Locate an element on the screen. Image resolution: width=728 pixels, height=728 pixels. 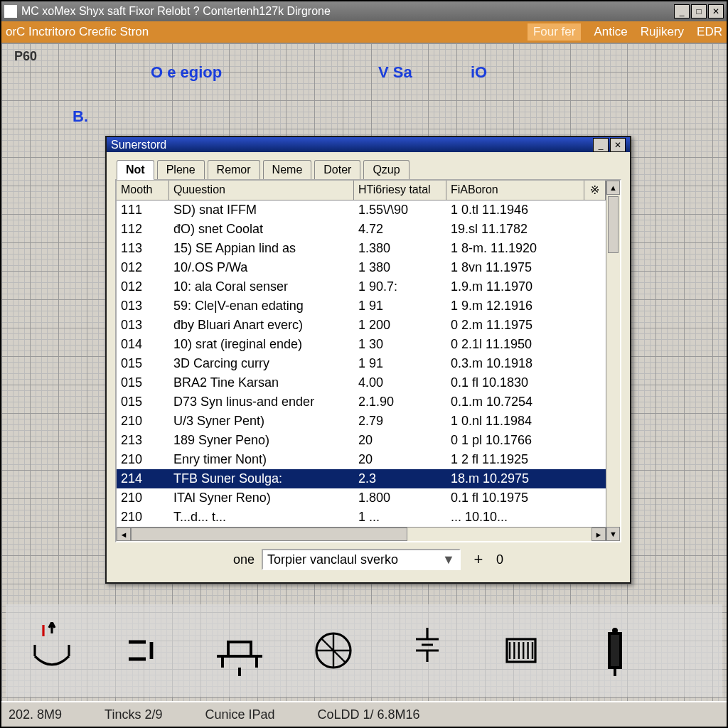
table-row: 01410) srat (ireginal ende)1 300 2.1l 11… is located at coordinates (361, 344).